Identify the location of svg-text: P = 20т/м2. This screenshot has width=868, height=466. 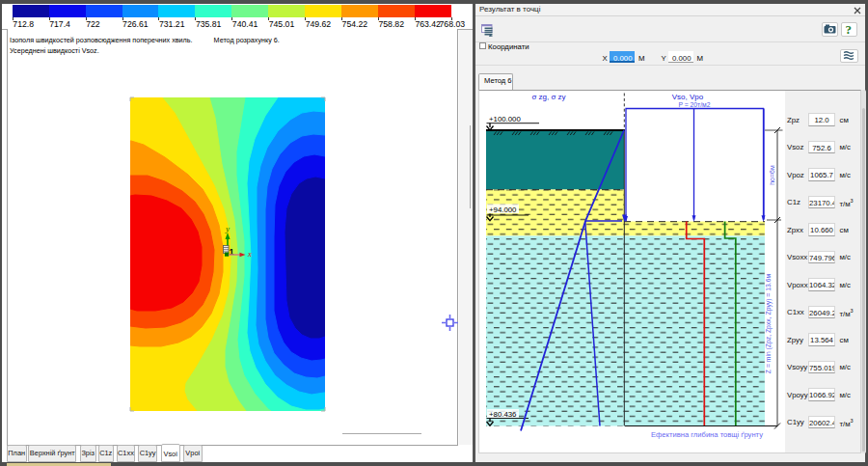
(694, 104).